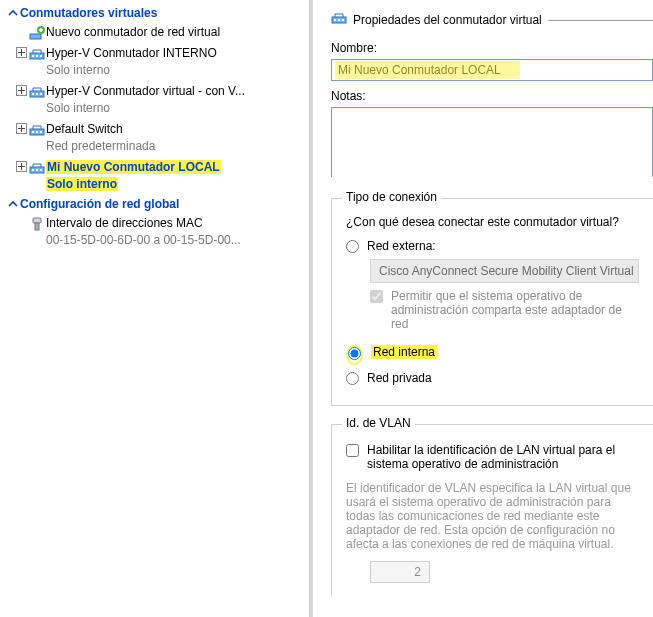 The width and height of the screenshot is (653, 617). What do you see at coordinates (352, 450) in the screenshot?
I see `enable-vlan-checkbox` at bounding box center [352, 450].